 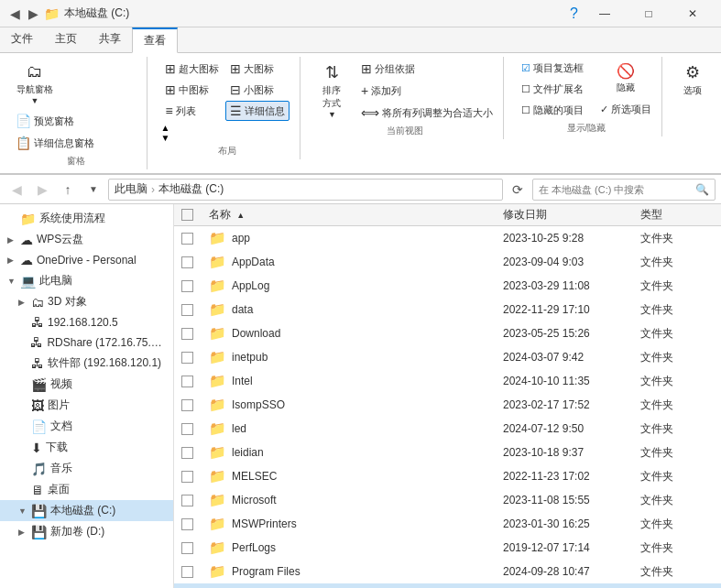 I want to click on options-button: ⚙ 选项, so click(x=693, y=83).